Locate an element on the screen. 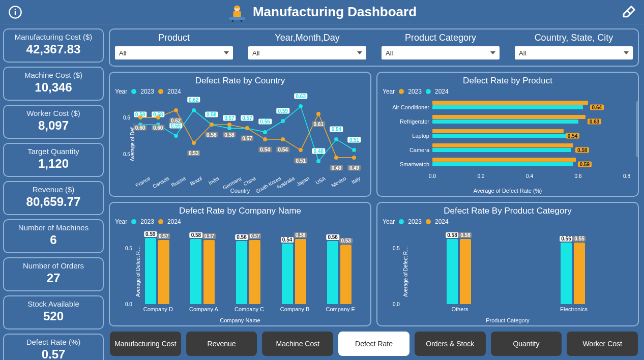 This screenshot has width=644, height=360. legend-2023: 2023 is located at coordinates (148, 92).